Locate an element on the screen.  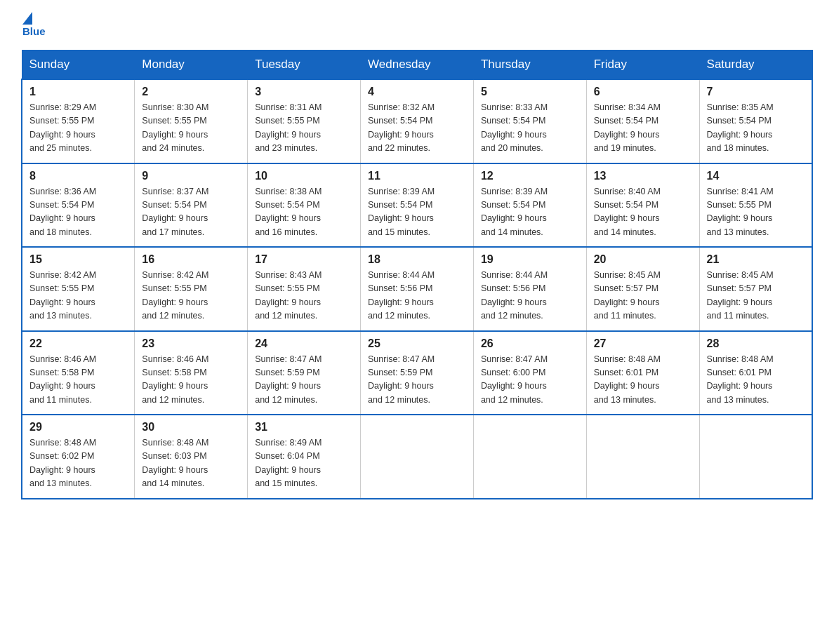
calendar-cell: 9Sunrise: 8:37 AM Sunset: 5:54 PM Daylig… is located at coordinates (191, 206).